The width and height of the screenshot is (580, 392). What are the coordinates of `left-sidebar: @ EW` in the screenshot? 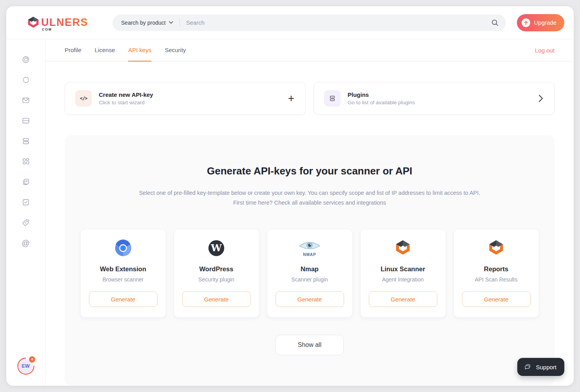 It's located at (26, 212).